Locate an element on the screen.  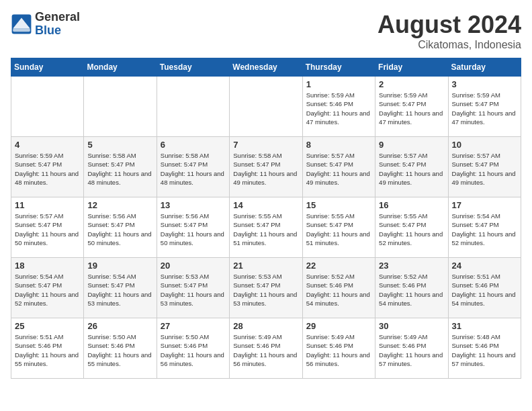
calendar-cell: 15Sunrise: 5:55 AM Sunset: 5:47 PM Dayli… is located at coordinates (339, 228).